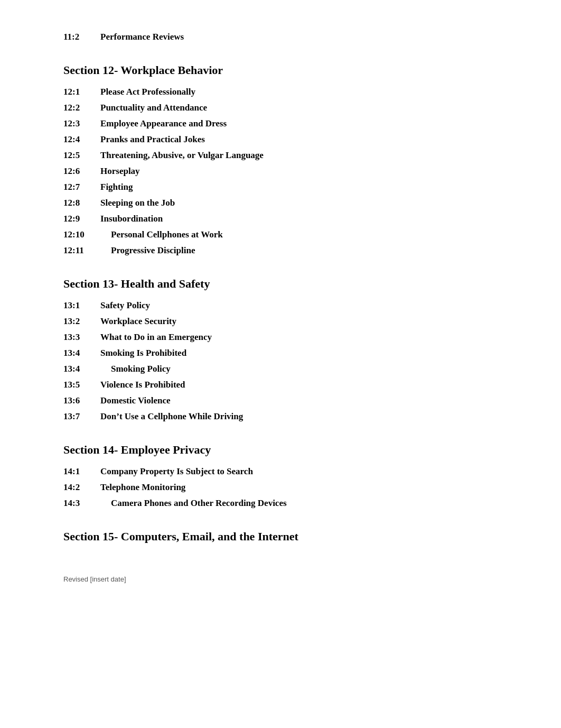 Image resolution: width=561 pixels, height=728 pixels. What do you see at coordinates (280, 450) in the screenshot?
I see `section-header-section14: Section 14- Employee Privacy` at bounding box center [280, 450].